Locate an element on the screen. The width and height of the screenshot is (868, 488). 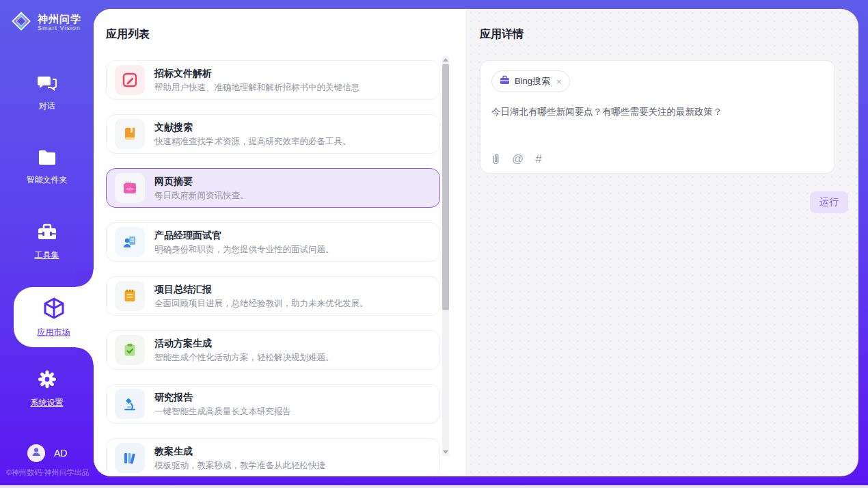
app-card-bid-analysis: 招标文件解析 帮助用户快速、准确地理解和解析招标书中的关键信息 is located at coordinates (273, 80).